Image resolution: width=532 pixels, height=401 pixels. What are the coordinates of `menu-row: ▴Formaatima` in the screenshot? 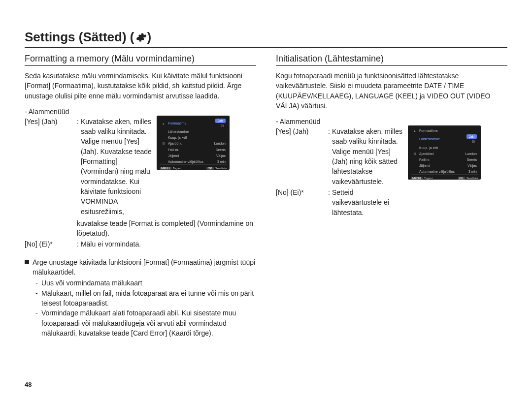 It's located at (444, 131).